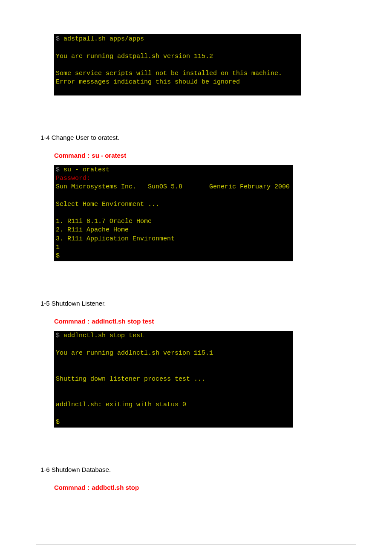 This screenshot has width=392, height=555. What do you see at coordinates (115, 488) in the screenshot?
I see `command-text: addbctl.sh stop` at bounding box center [115, 488].